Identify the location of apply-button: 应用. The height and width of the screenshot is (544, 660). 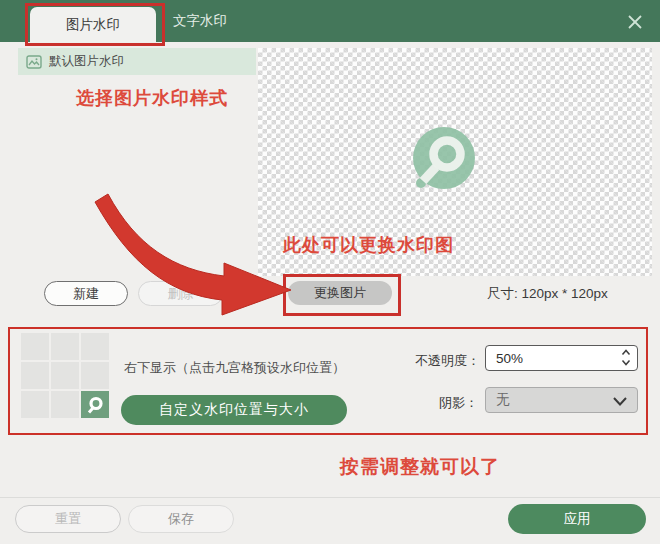
(577, 519).